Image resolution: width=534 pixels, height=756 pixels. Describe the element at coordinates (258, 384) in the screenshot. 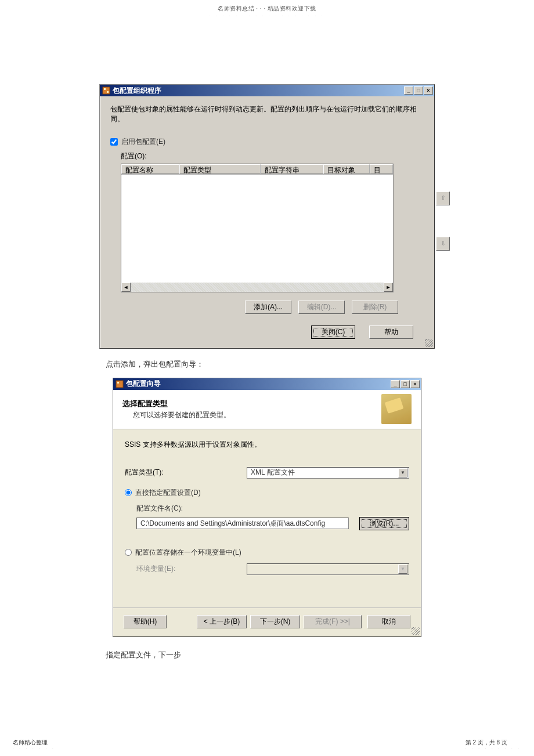

I see `window-title: 包配置向导` at that location.